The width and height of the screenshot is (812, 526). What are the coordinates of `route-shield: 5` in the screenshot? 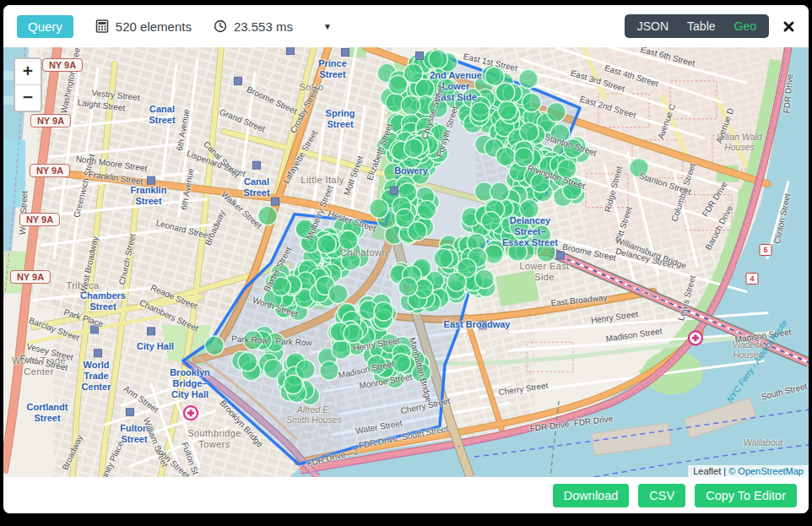 It's located at (766, 250).